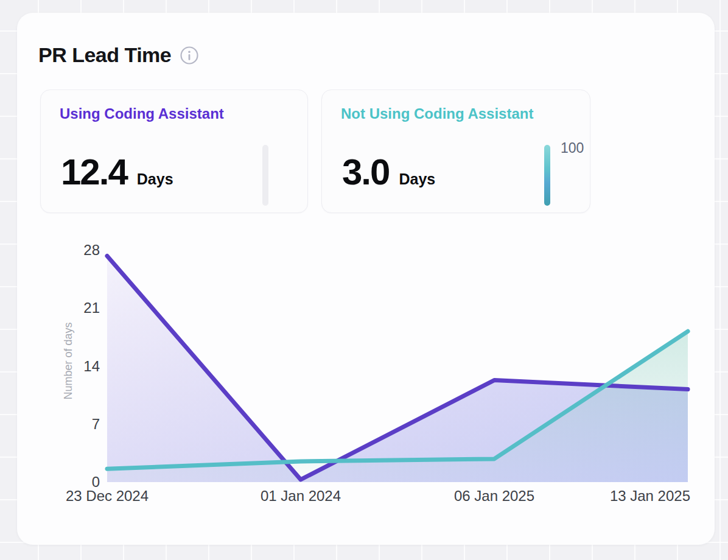  I want to click on stat-label: Using Coding Assistant, so click(142, 114).